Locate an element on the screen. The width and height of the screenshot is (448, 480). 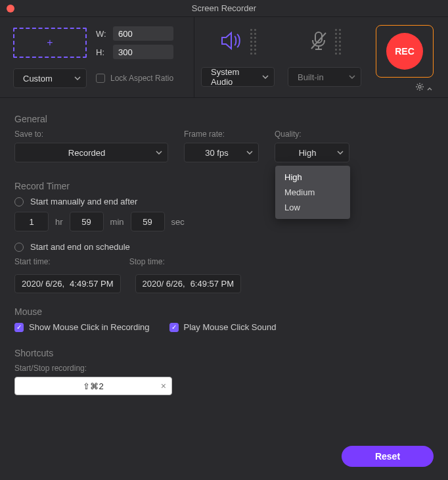
area-preset-value: Custom is located at coordinates (38, 79).